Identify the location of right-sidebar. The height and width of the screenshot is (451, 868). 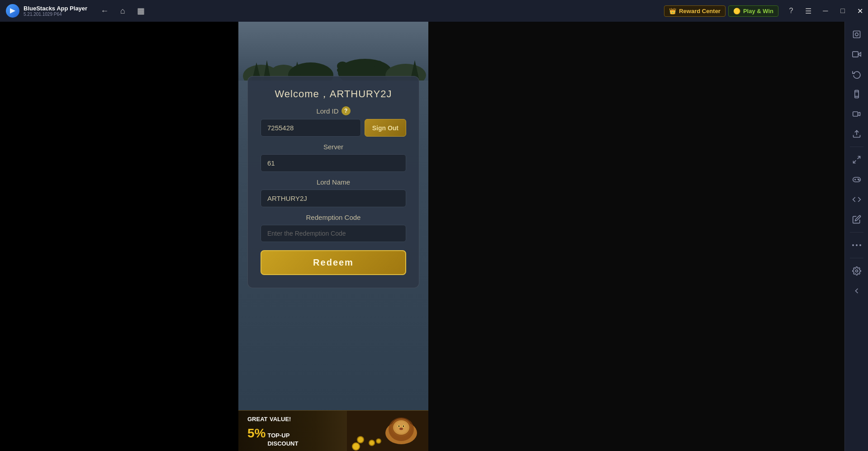
(856, 236).